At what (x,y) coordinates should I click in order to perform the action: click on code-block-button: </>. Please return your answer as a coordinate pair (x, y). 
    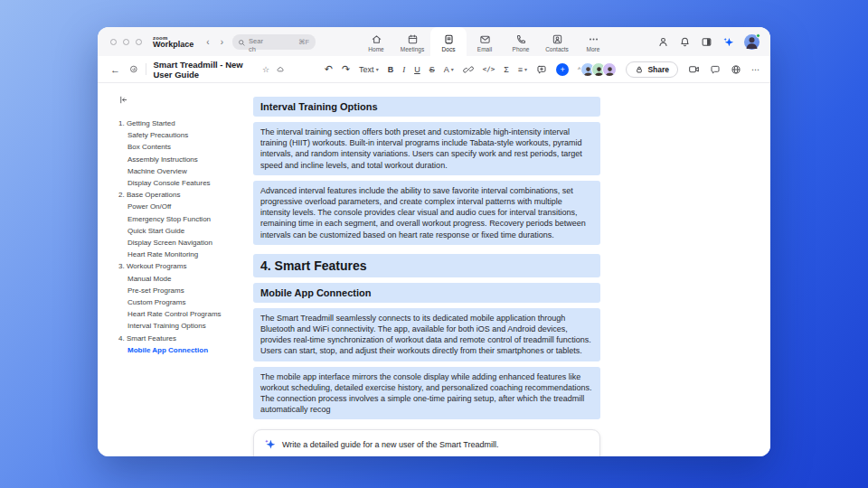
    Looking at the image, I should click on (489, 69).